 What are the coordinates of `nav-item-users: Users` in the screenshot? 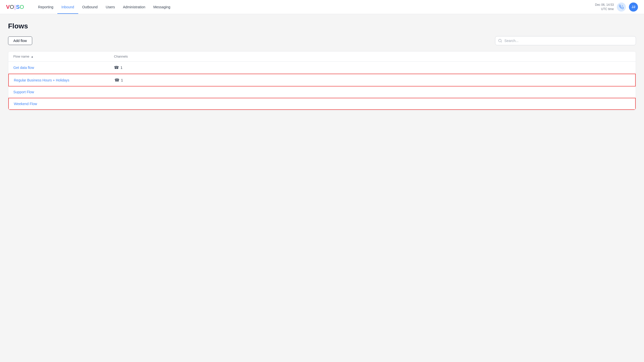 It's located at (110, 7).